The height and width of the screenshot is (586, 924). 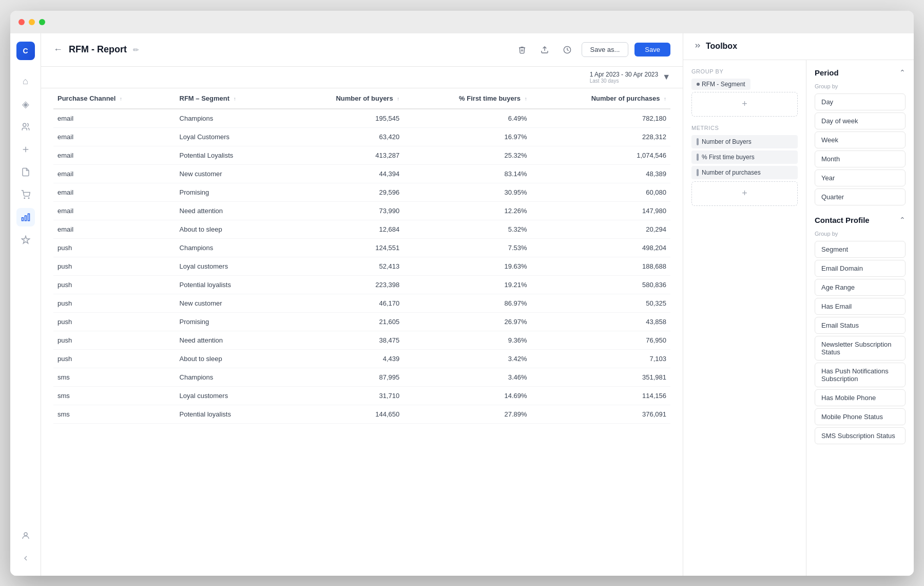 What do you see at coordinates (567, 50) in the screenshot?
I see `history-button` at bounding box center [567, 50].